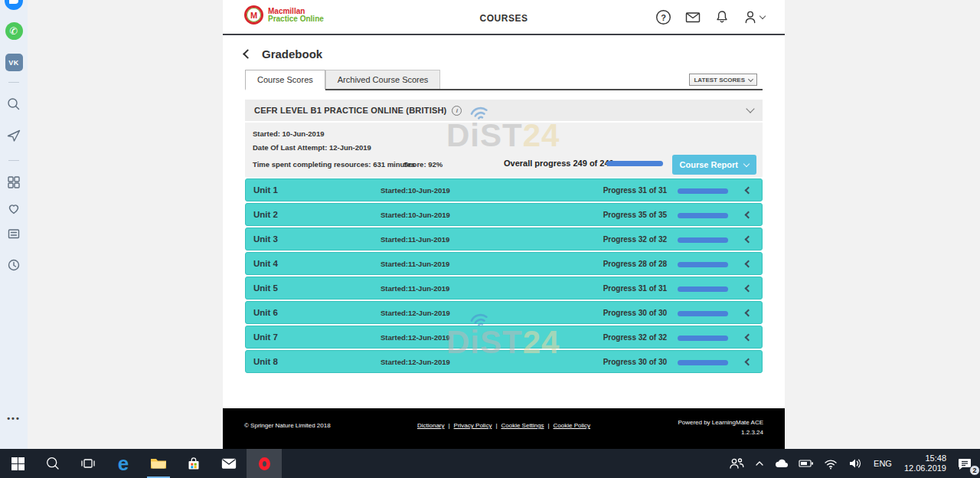  I want to click on unit-row: Unit 2Started:10-Jun-2019Progress 35 of …, so click(504, 214).